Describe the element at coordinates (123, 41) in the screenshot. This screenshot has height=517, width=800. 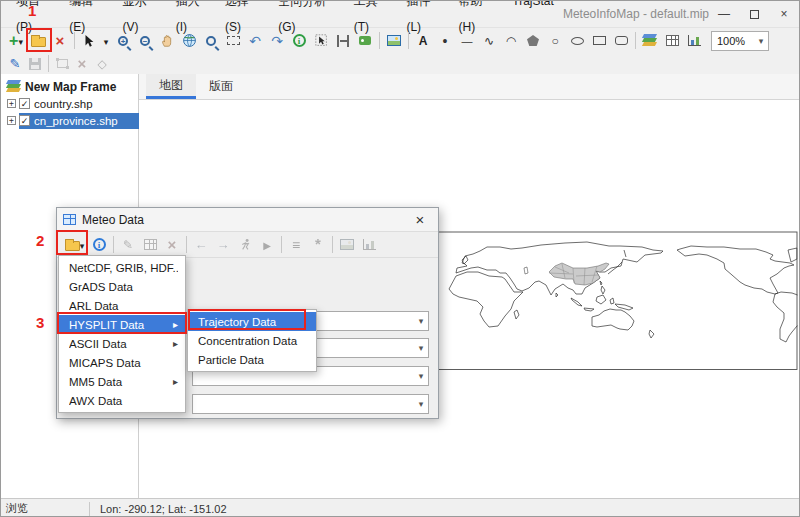
I see `zoom-in-button: +` at that location.